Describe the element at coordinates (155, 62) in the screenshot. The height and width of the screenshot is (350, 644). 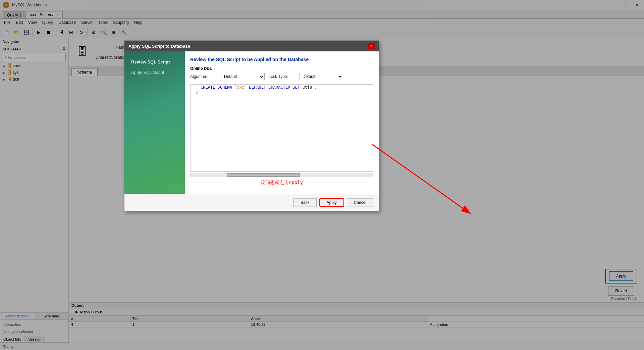
I see `modal-sidebar-review: Review SQL Script` at that location.